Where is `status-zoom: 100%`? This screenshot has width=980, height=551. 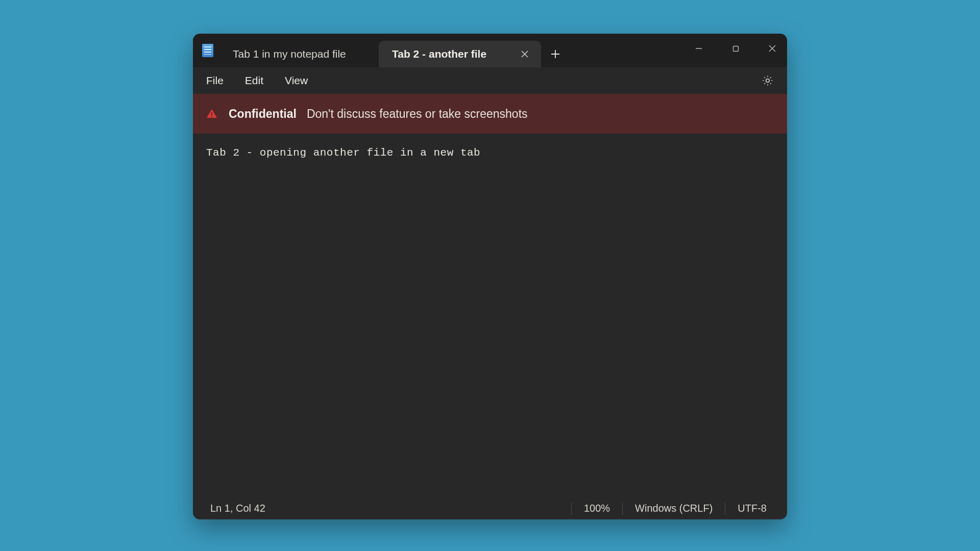
status-zoom: 100% is located at coordinates (597, 509).